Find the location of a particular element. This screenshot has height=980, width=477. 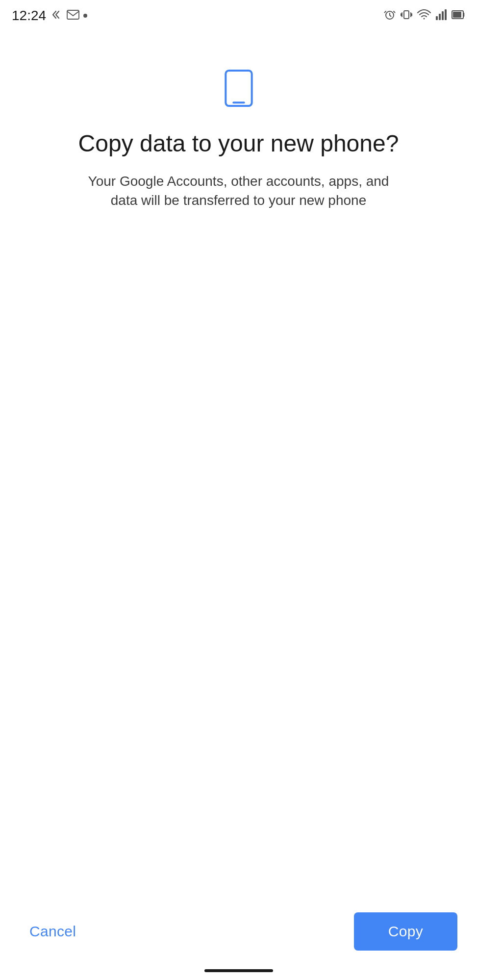

bottom-bar: Cancel Copy is located at coordinates (238, 931).